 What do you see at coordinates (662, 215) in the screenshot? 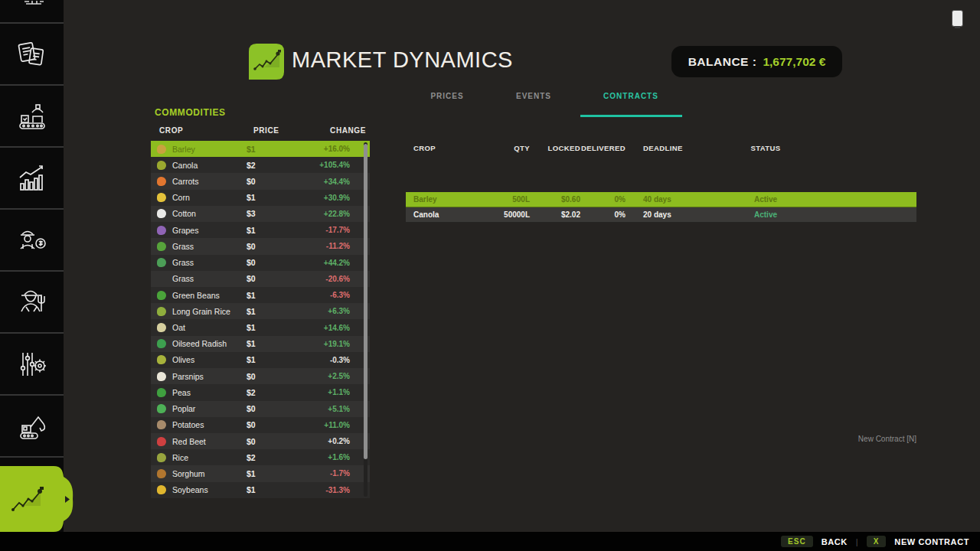
I see `contract-row: Canola 50000L $2.02 0% 20 days Active` at bounding box center [662, 215].